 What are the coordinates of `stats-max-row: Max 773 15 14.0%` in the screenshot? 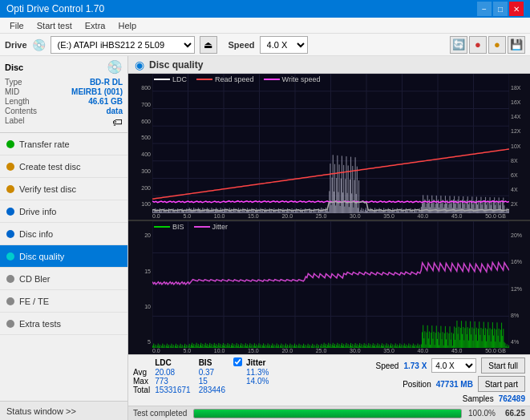 It's located at (204, 382).